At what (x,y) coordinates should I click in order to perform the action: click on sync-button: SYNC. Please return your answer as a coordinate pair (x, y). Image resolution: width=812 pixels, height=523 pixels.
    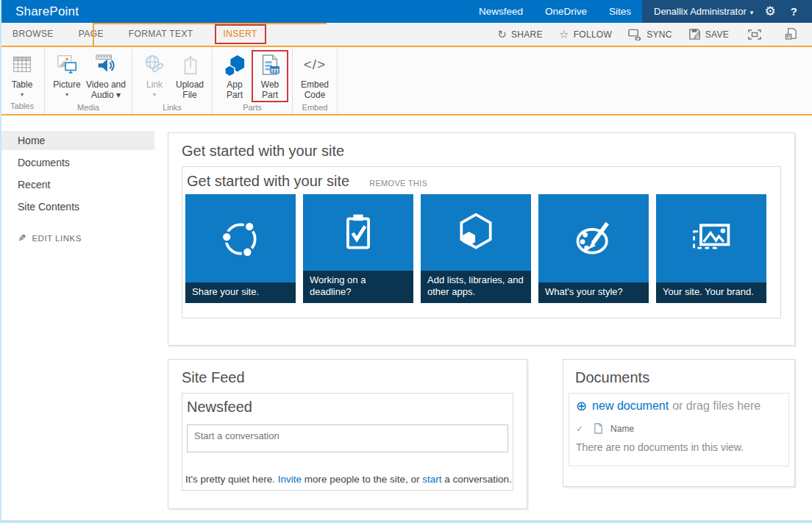
    Looking at the image, I should click on (650, 35).